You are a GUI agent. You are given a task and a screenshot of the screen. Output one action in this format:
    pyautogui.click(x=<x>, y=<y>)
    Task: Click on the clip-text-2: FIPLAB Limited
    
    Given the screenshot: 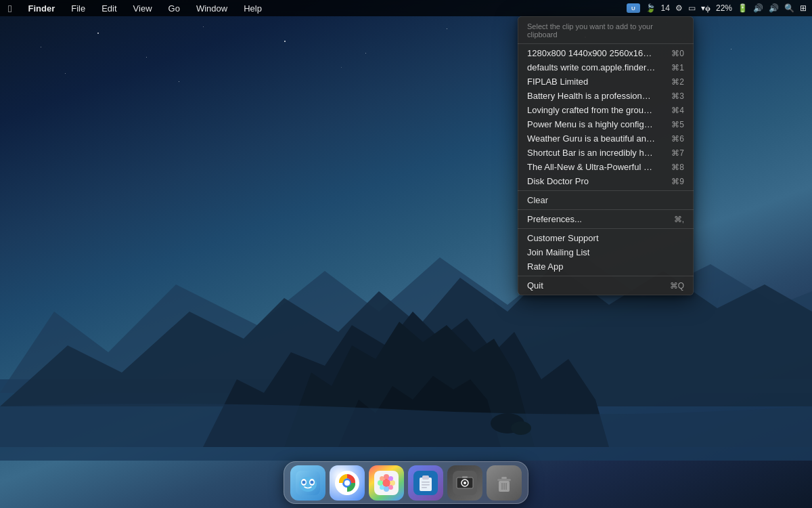 What is the action you would take?
    pyautogui.click(x=558, y=81)
    